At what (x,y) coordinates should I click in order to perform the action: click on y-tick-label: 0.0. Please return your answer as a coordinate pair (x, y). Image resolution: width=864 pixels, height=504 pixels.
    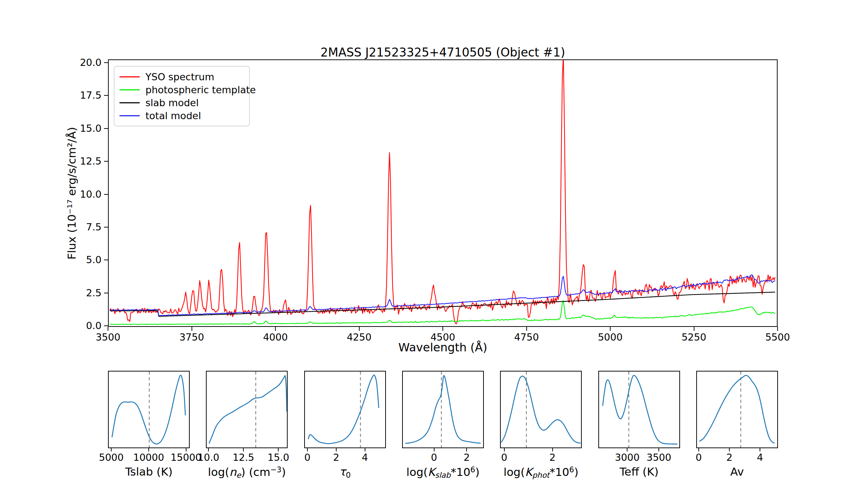
    Looking at the image, I should click on (84, 325).